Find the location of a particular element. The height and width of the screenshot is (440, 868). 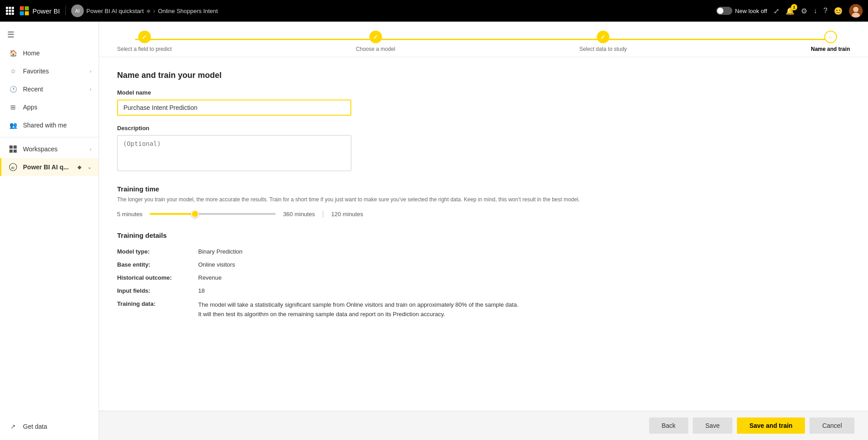

app-name: Power BI is located at coordinates (46, 11).